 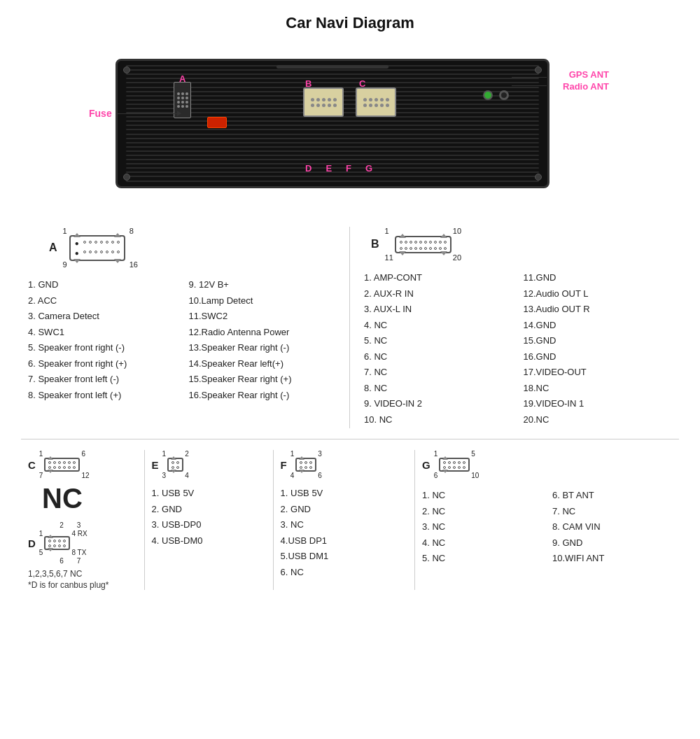 What do you see at coordinates (454, 465) in the screenshot?
I see `g-connector-box` at bounding box center [454, 465].